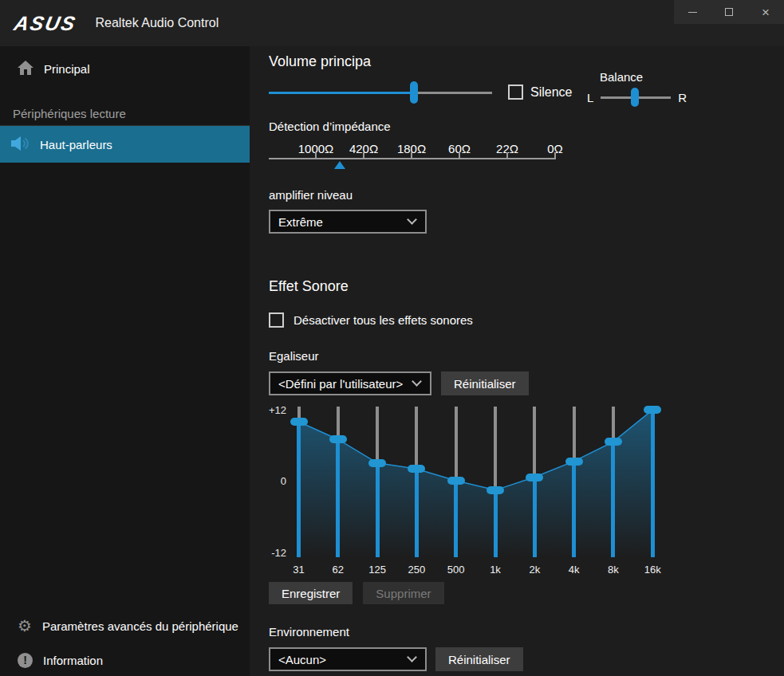  What do you see at coordinates (26, 69) in the screenshot?
I see `home-icon` at bounding box center [26, 69].